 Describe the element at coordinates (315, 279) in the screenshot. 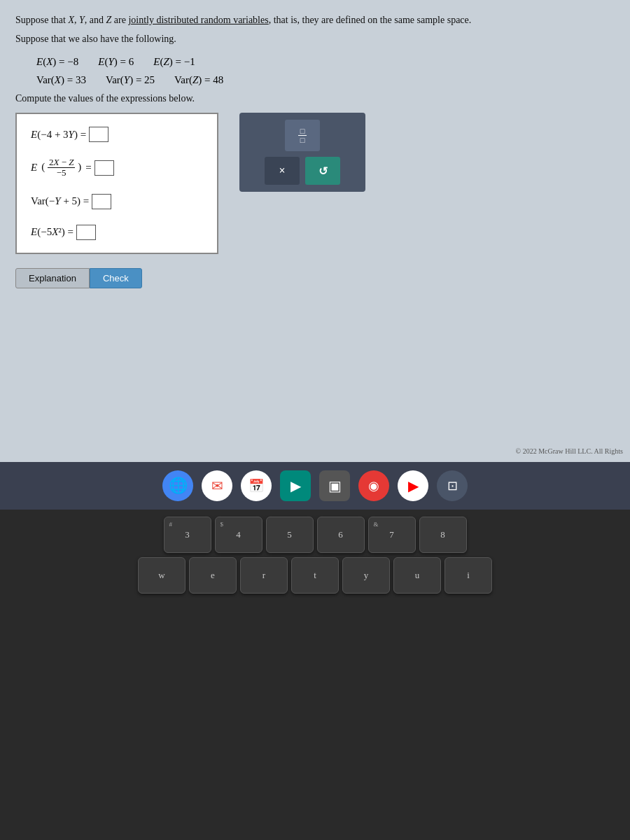

I see `bottom-buttons: Explanation Check` at that location.